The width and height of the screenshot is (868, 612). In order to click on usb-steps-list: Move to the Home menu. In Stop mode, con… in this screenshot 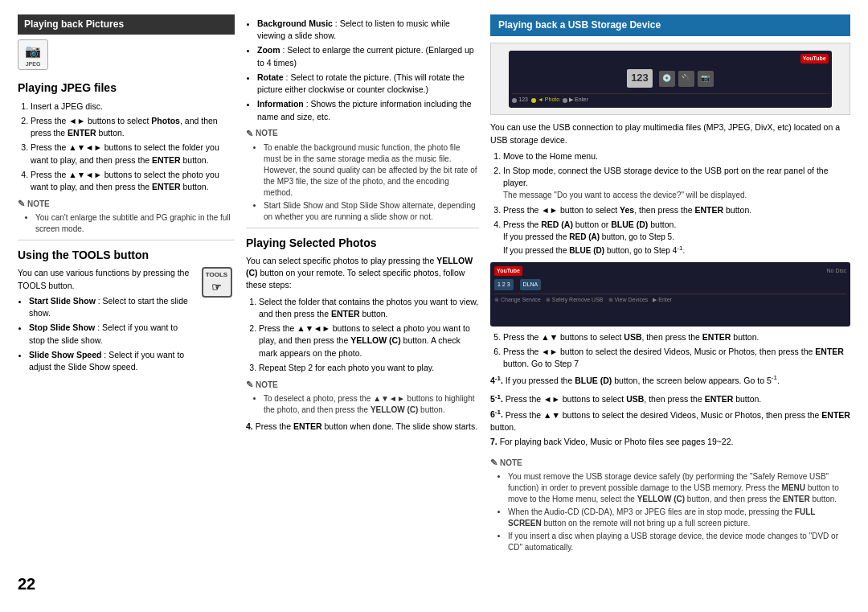, I will do `click(670, 204)`.